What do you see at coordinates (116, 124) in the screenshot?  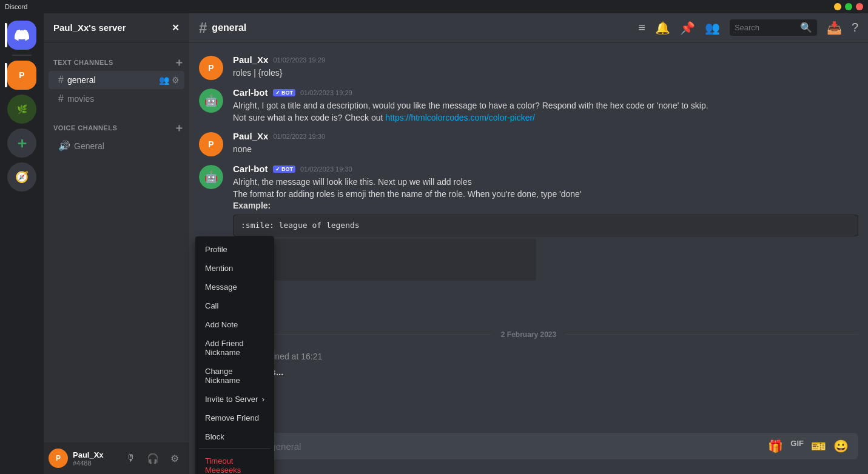 I see `voice-channels-section-header: VOICE CHANNELS ＋` at bounding box center [116, 124].